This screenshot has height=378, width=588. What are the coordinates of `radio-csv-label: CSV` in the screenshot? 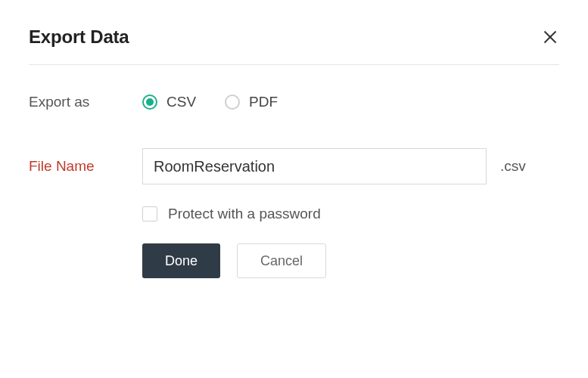 It's located at (182, 102).